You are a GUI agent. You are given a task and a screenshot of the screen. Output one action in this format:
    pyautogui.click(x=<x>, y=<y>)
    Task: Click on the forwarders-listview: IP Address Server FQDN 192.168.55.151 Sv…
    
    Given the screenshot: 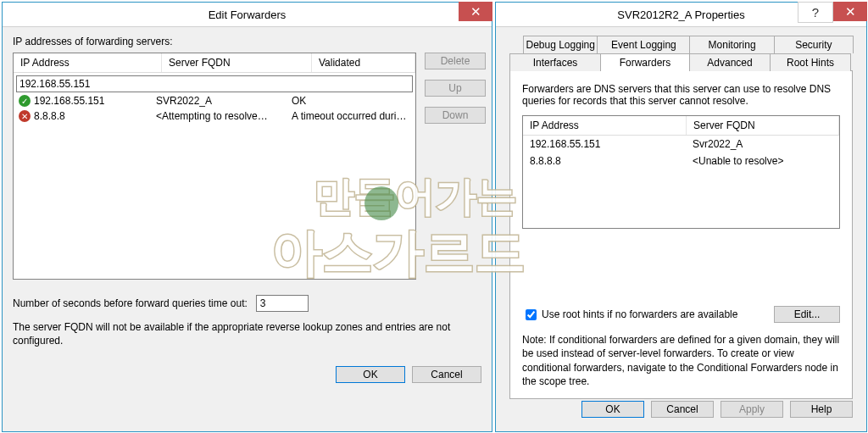 What is the action you would take?
    pyautogui.click(x=682, y=172)
    